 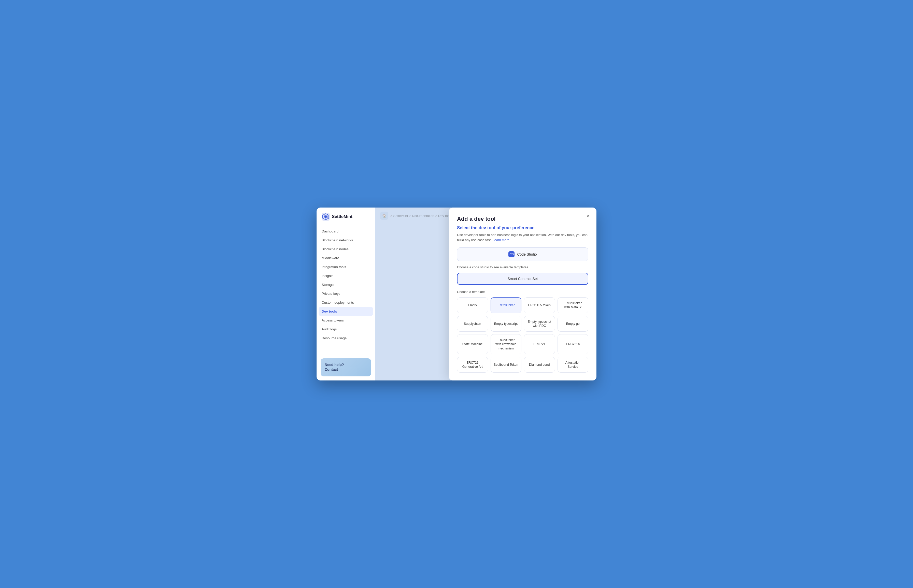 I want to click on template-card-empty: Empty, so click(x=473, y=305).